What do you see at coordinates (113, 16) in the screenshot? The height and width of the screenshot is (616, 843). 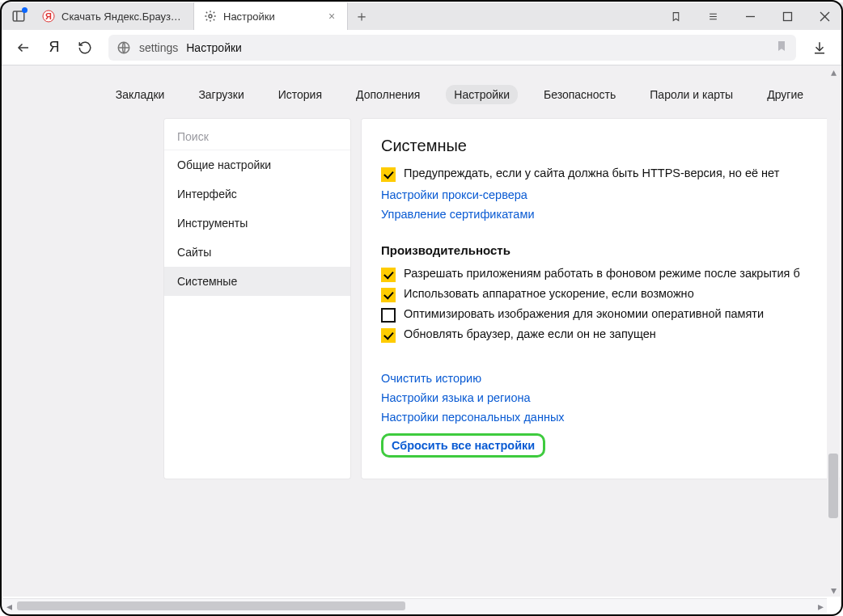 I see `browser-tab: Я Скачать Яндекс.Браузер д` at bounding box center [113, 16].